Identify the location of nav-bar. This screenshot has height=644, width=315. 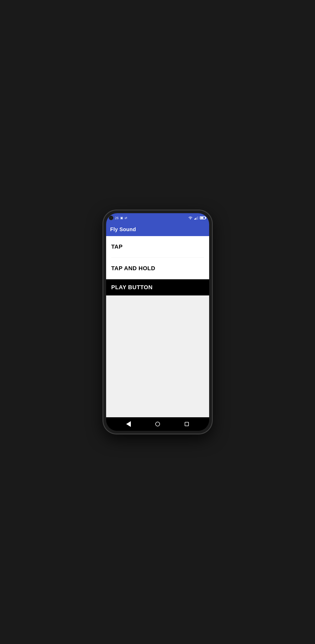
(158, 424).